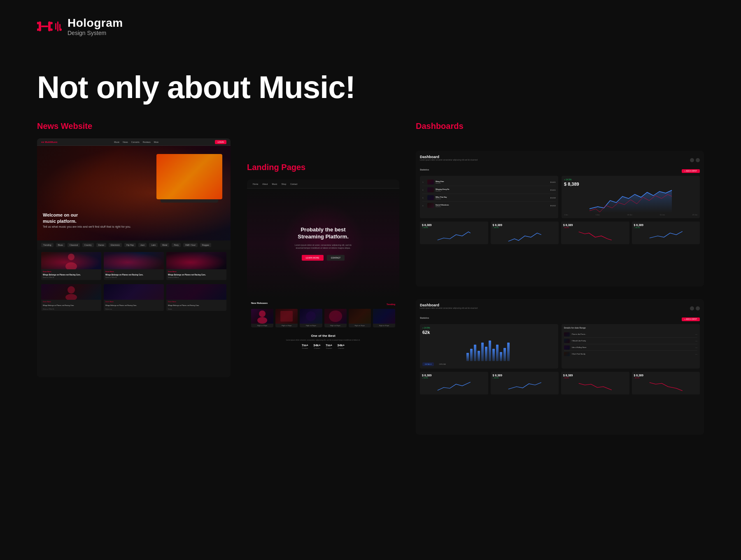  Describe the element at coordinates (134, 272) in the screenshot. I see `card-2-genre: Genre Name` at that location.